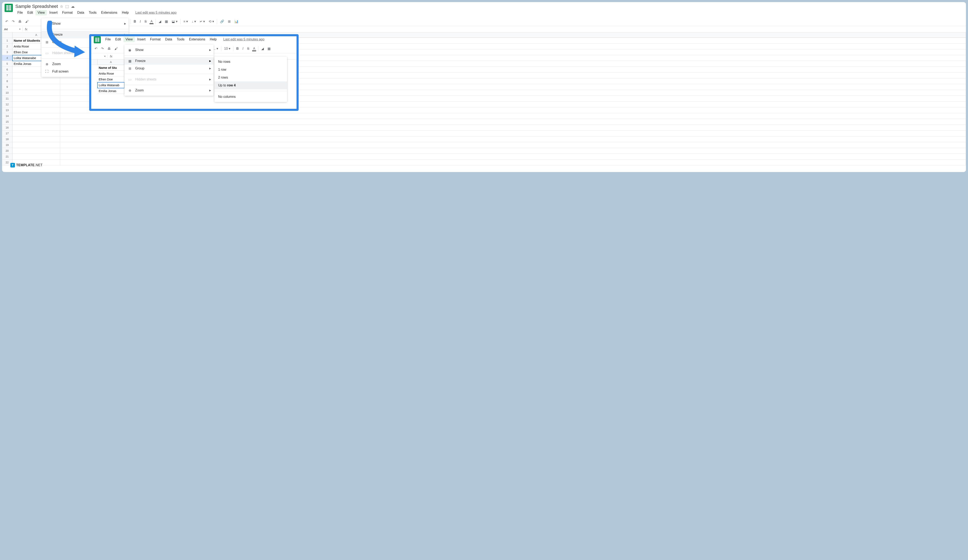  Describe the element at coordinates (111, 74) in the screenshot. I see `cell: Anita Rose` at that location.